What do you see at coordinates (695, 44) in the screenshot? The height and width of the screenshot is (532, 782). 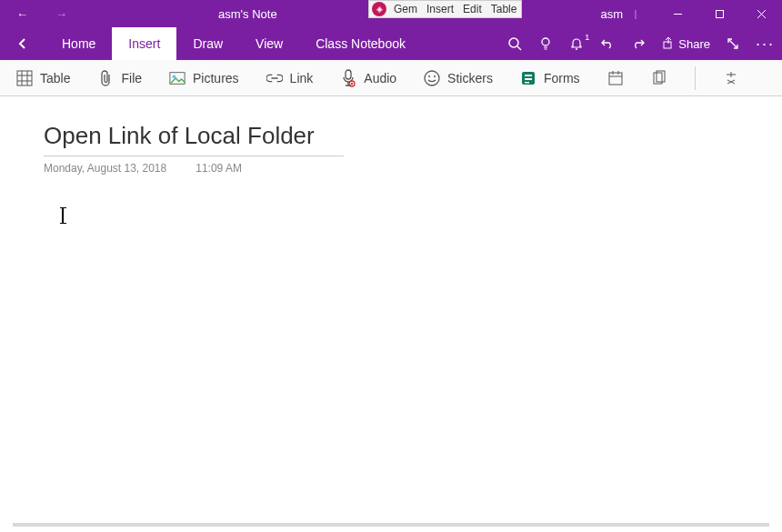 I see `share-label: Share` at bounding box center [695, 44].